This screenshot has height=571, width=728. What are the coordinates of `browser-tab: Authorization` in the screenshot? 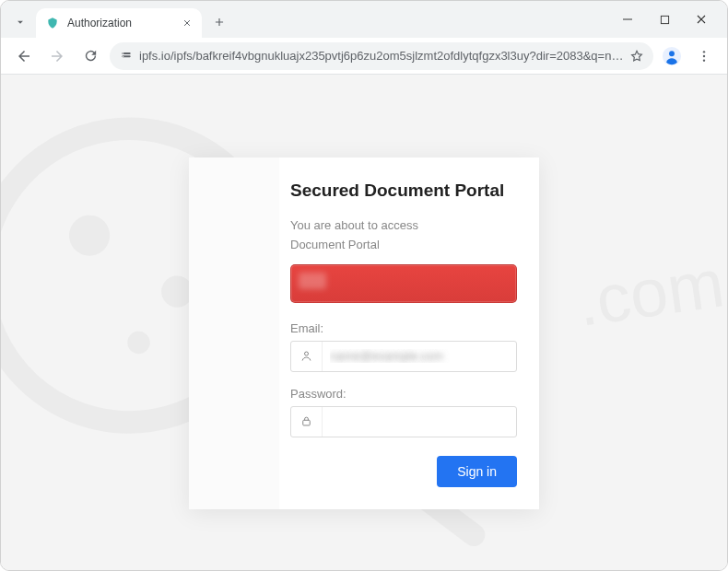 It's located at (119, 23).